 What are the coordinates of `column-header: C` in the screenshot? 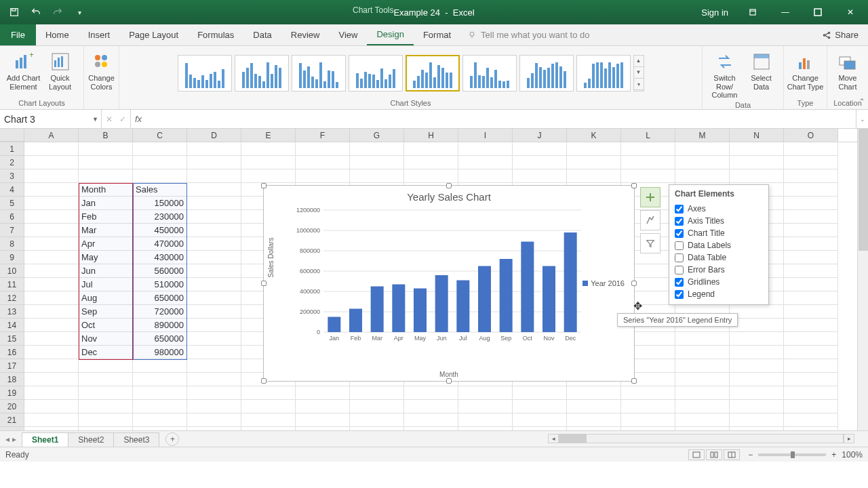 It's located at (160, 136).